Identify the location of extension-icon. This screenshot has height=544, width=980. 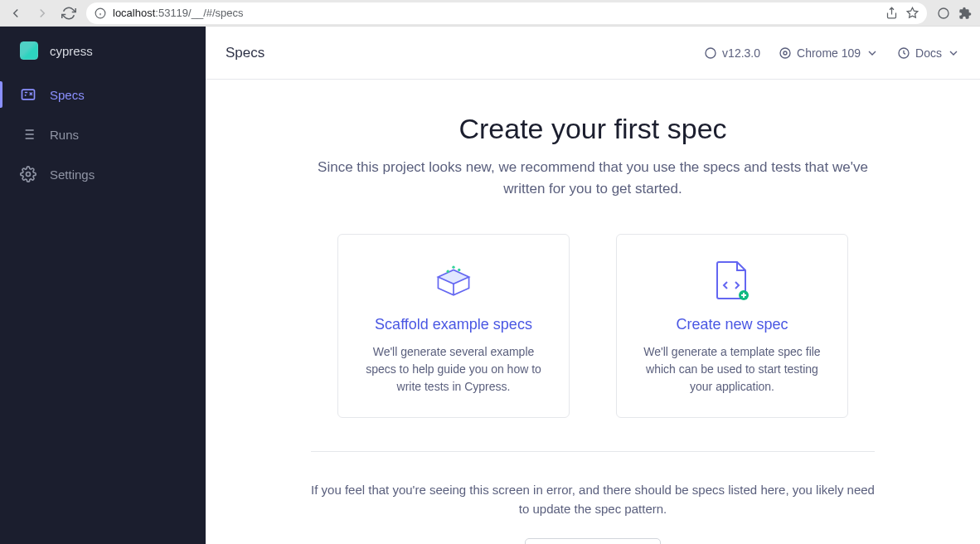
(944, 13).